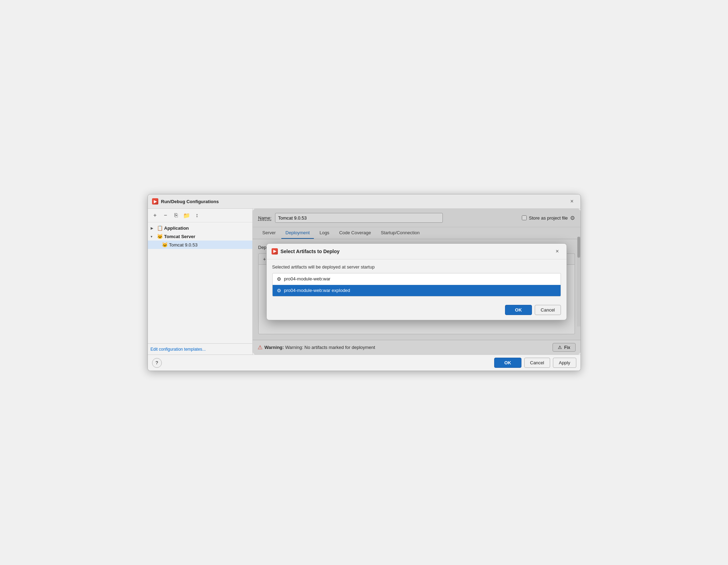 This screenshot has height=565, width=728. I want to click on modal-title-left: ▶ Select Artifacts to Deploy, so click(305, 251).